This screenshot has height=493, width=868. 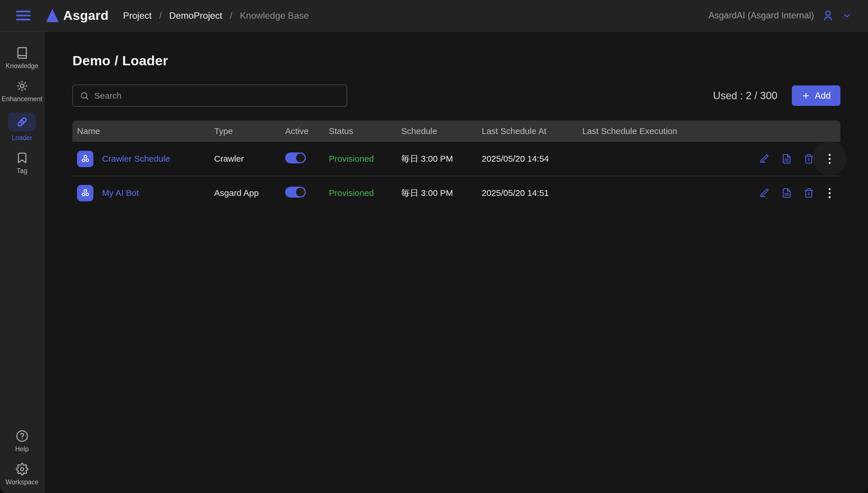 I want to click on row-last-schedule-at: 2025/05/20 14:51, so click(x=532, y=193).